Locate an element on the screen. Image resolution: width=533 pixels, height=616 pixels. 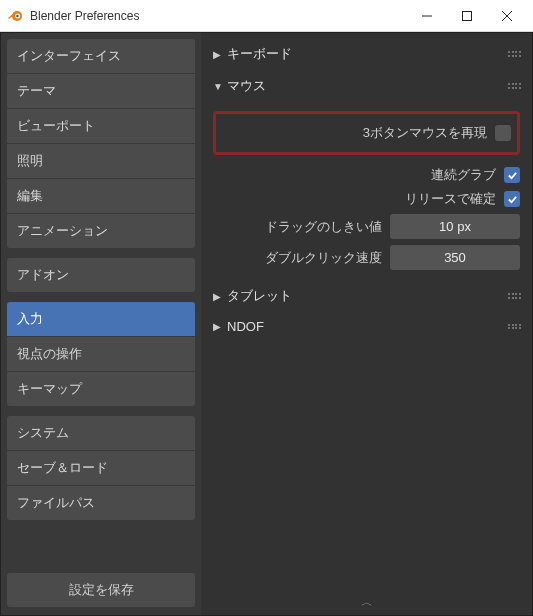
sidebar-item-navigation: 視点の操作 is located at coordinates (101, 354).